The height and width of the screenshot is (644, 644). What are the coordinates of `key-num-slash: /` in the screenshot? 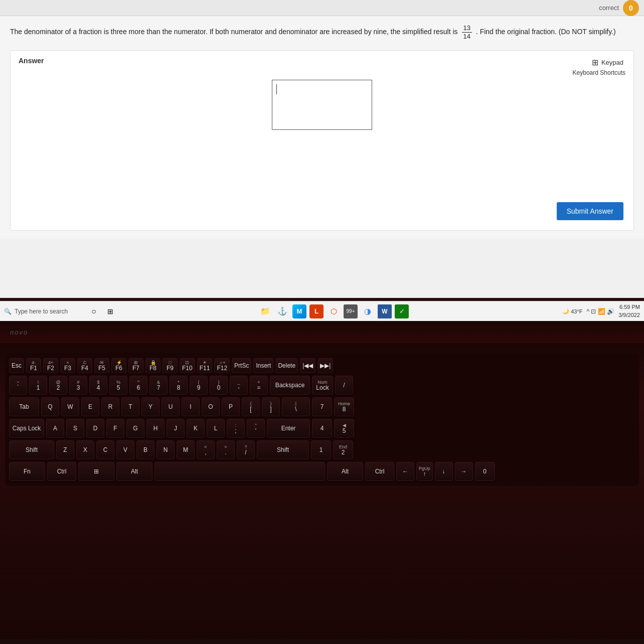 It's located at (344, 385).